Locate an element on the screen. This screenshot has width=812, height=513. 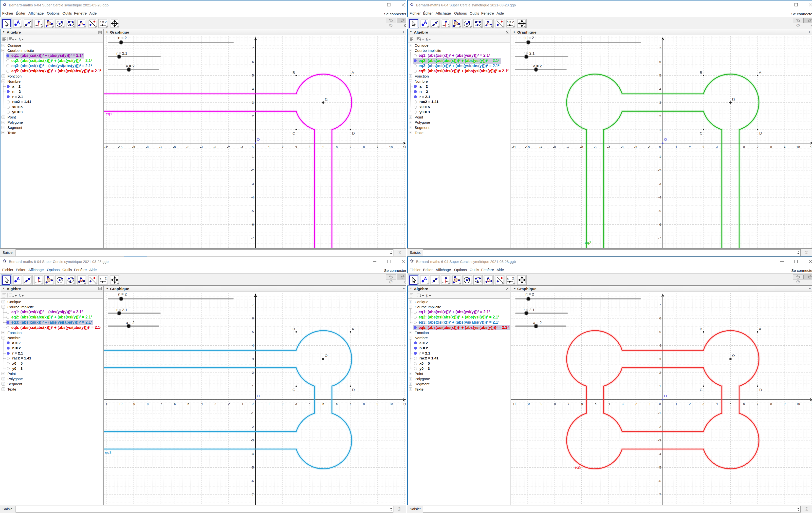
svg-text: 10 is located at coordinates (391, 404).